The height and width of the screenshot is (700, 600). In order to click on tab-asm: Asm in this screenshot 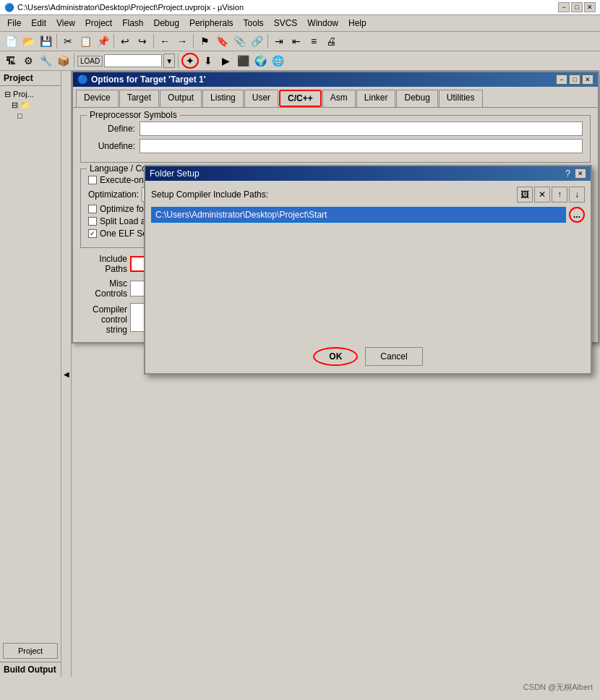, I will do `click(339, 98)`.